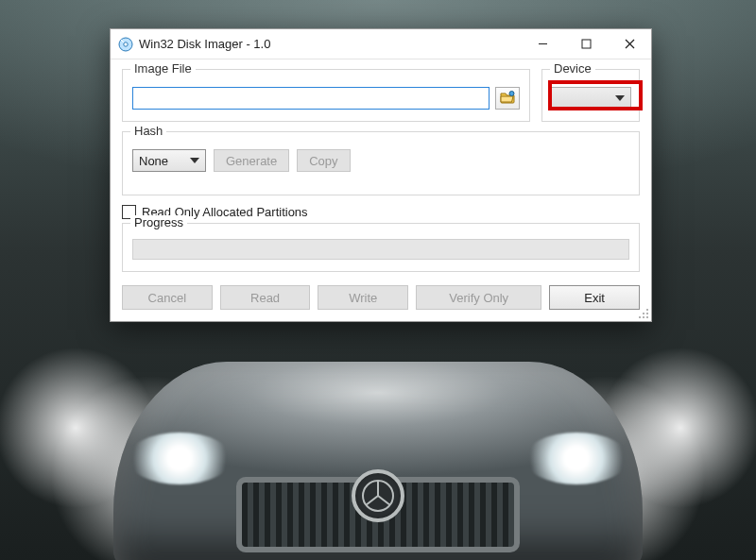 The image size is (756, 560). What do you see at coordinates (542, 44) in the screenshot?
I see `minimize-button` at bounding box center [542, 44].